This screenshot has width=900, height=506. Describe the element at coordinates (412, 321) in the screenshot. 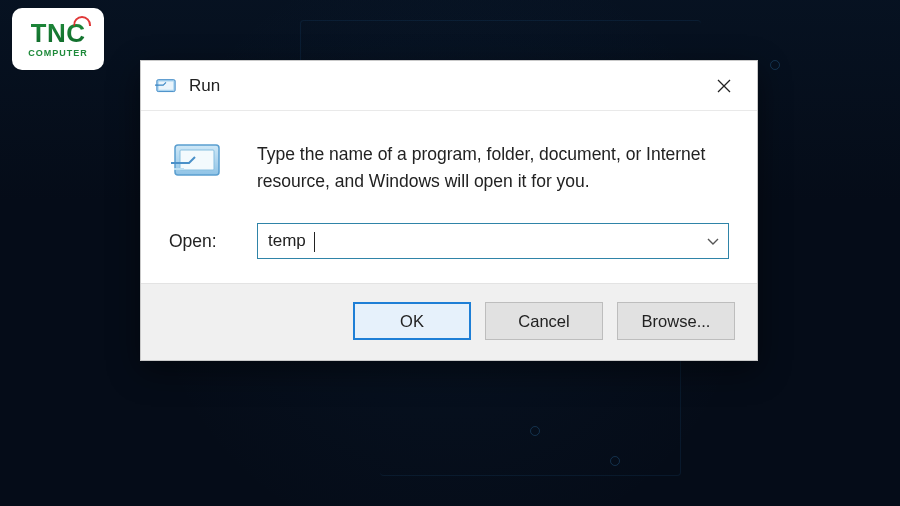

I see `ok-button: OK` at that location.